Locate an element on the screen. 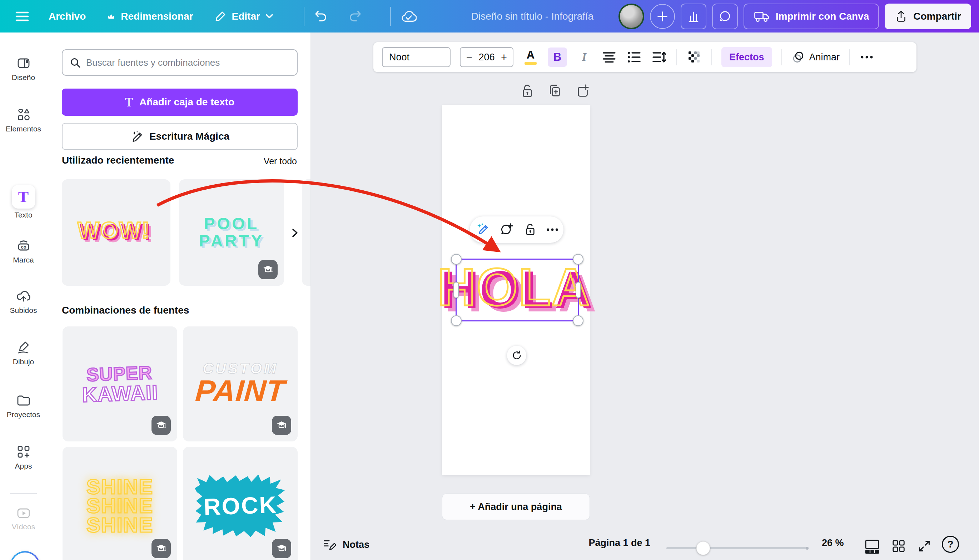 The height and width of the screenshot is (560, 979). fullscreen-button is located at coordinates (924, 546).